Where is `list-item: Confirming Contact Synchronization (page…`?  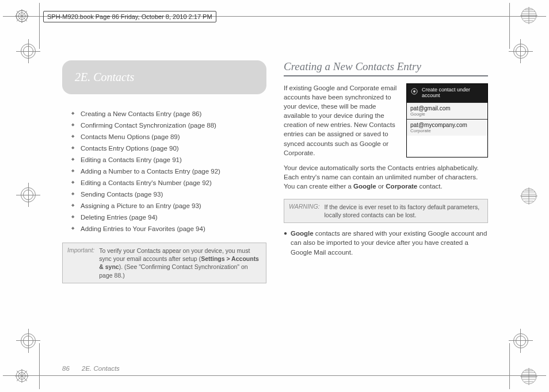 list-item: Confirming Contact Synchronization (page… is located at coordinates (169, 125).